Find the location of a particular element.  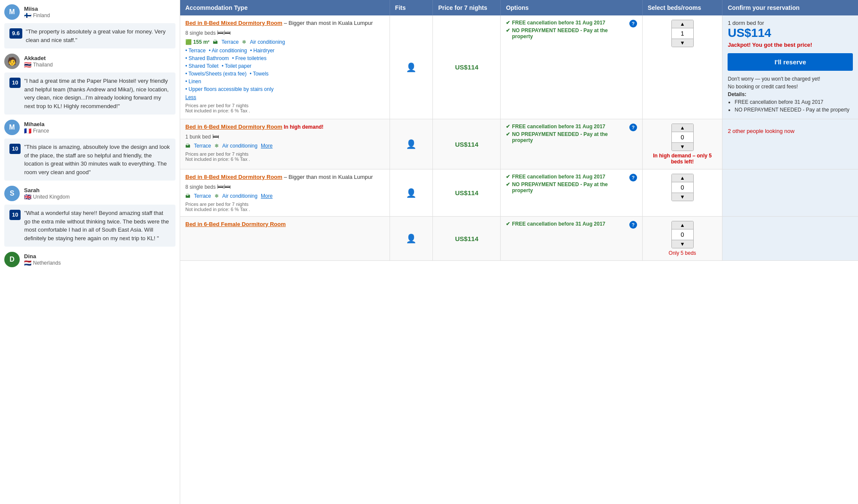

confirm-details: Details: FREE cancellation before 31 Aug… is located at coordinates (790, 102).